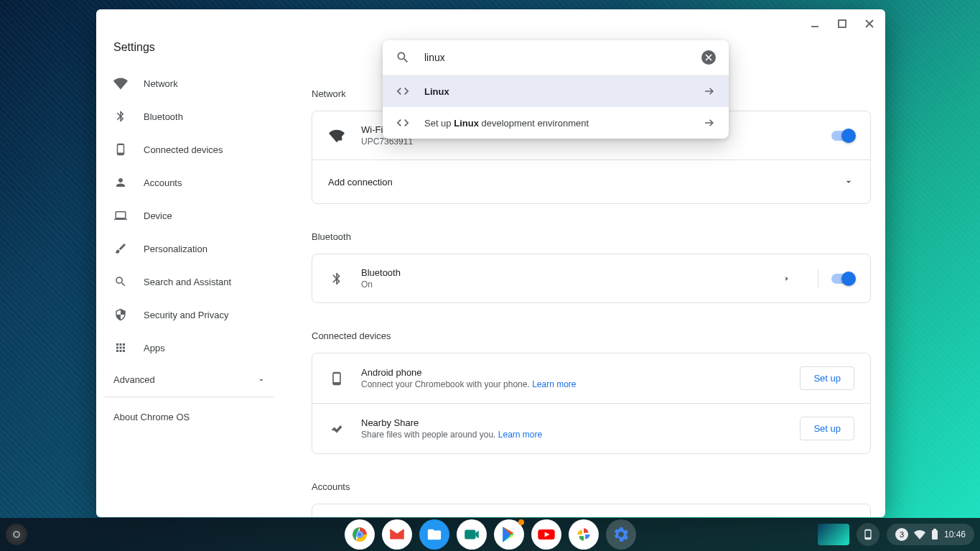 This screenshot has height=551, width=980. I want to click on wifi-secure-icon, so click(337, 136).